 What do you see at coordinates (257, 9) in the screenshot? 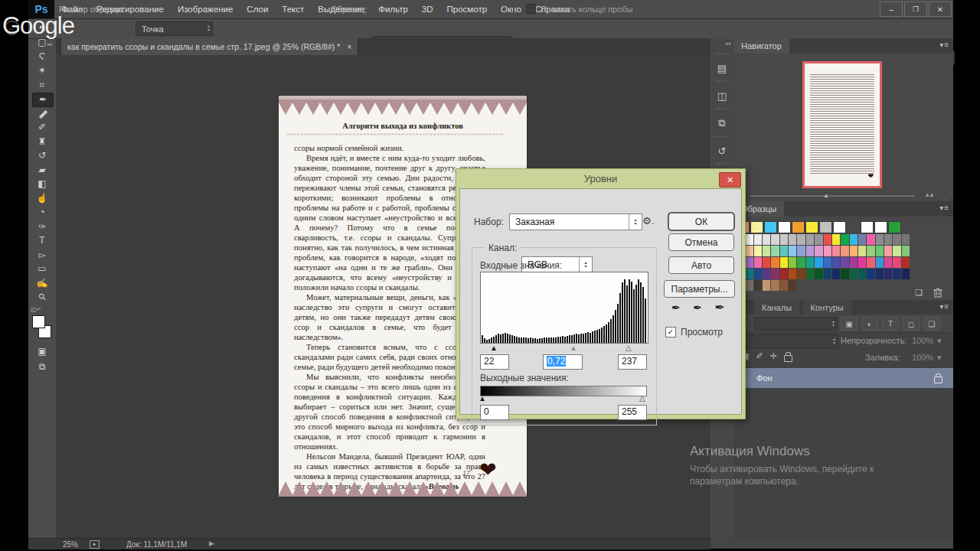
I see `menu-4: Слои` at bounding box center [257, 9].